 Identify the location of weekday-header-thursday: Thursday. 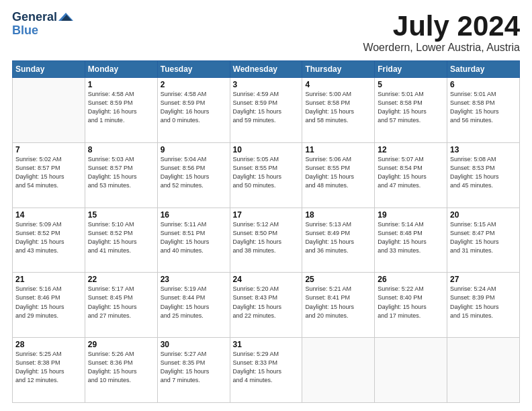
(339, 70).